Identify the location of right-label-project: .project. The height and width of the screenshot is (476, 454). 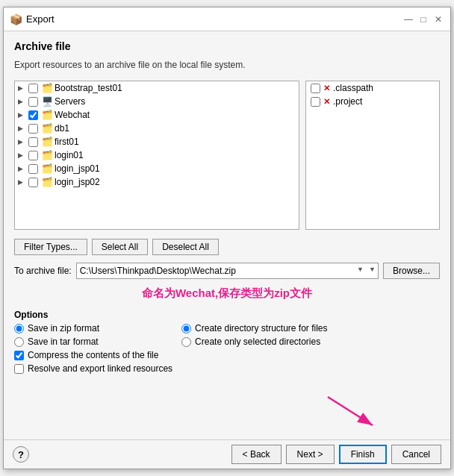
(348, 101).